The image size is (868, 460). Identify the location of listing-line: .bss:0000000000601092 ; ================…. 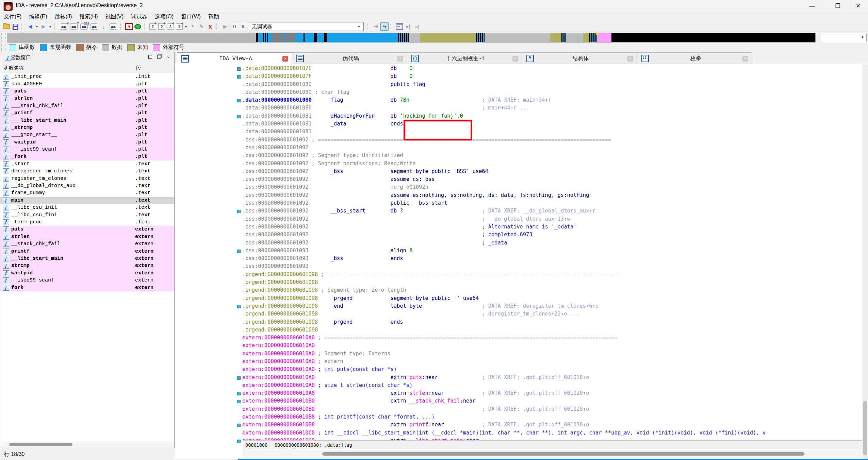
(519, 140).